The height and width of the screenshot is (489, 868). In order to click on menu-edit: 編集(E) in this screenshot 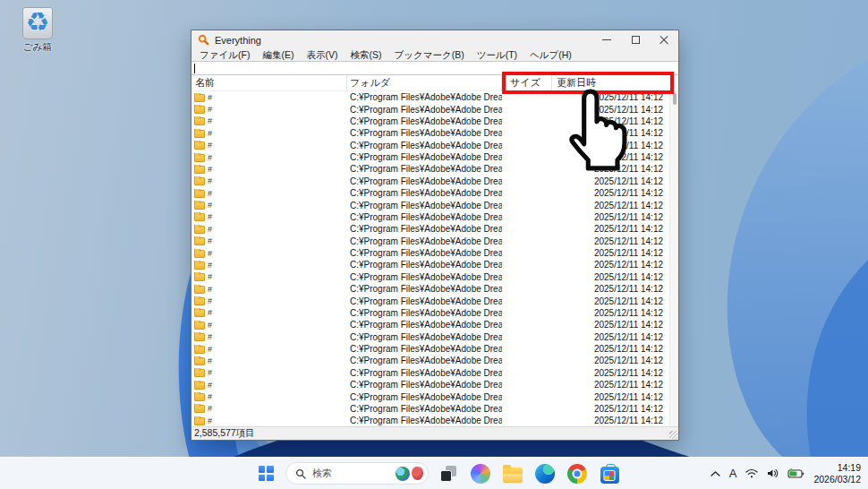, I will do `click(277, 56)`.